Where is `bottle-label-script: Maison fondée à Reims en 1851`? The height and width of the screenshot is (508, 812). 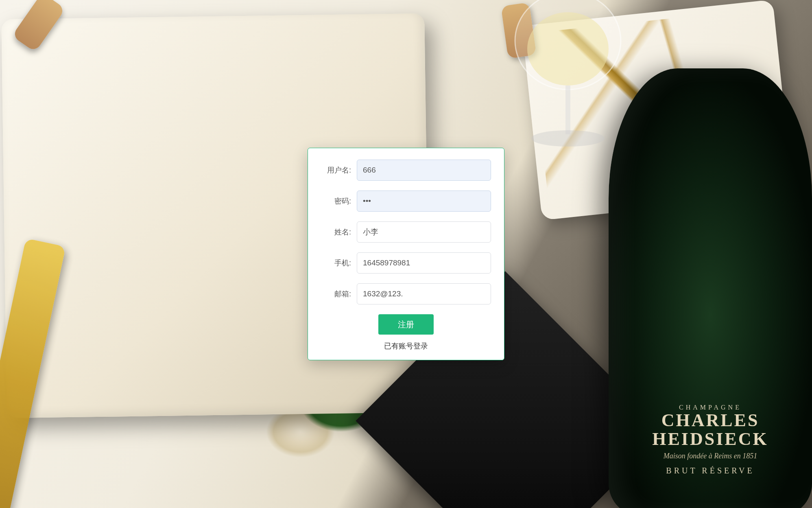
bottle-label-script: Maison fondée à Reims en 1851 is located at coordinates (710, 456).